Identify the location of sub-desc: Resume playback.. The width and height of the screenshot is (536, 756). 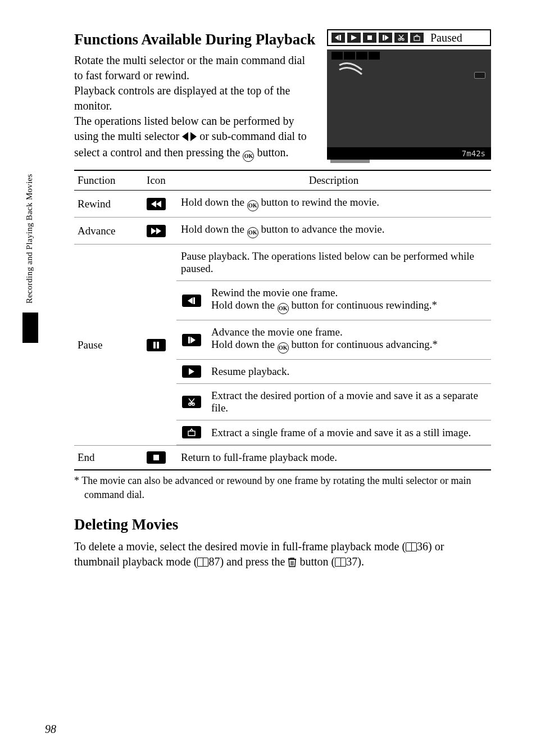
(349, 372).